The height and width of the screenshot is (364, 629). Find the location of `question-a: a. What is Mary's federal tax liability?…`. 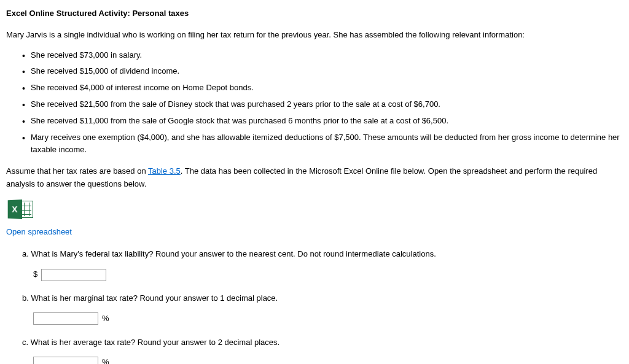

question-a: a. What is Mary's federal tax liability?… is located at coordinates (322, 265).